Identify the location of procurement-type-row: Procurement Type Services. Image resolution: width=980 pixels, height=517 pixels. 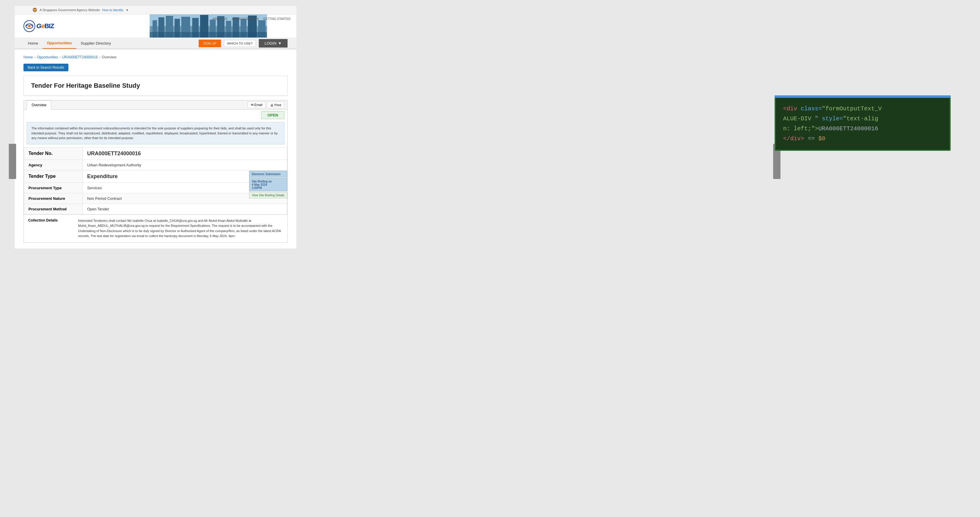
(156, 188).